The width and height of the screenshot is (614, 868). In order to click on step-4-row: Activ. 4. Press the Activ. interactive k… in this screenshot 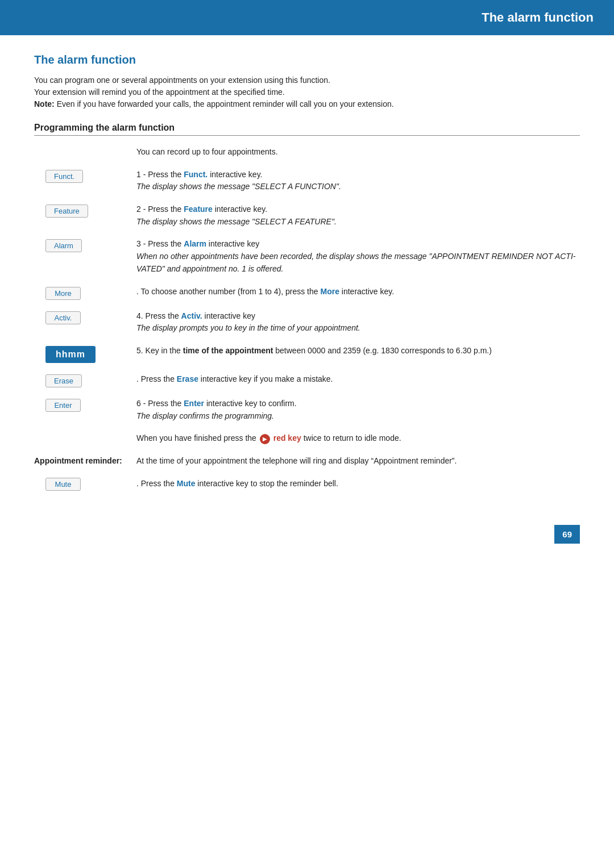, I will do `click(307, 323)`.